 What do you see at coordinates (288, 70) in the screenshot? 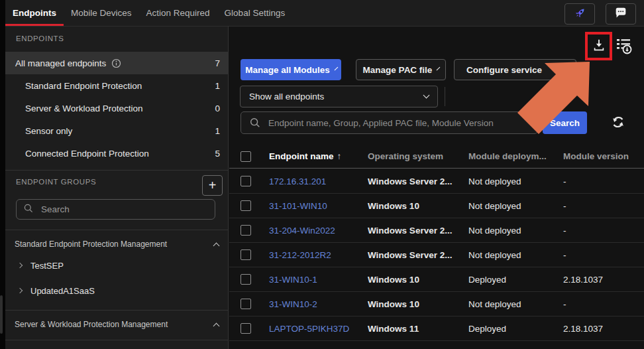
I see `manage-all-modules-label: Manage all Modules` at bounding box center [288, 70].